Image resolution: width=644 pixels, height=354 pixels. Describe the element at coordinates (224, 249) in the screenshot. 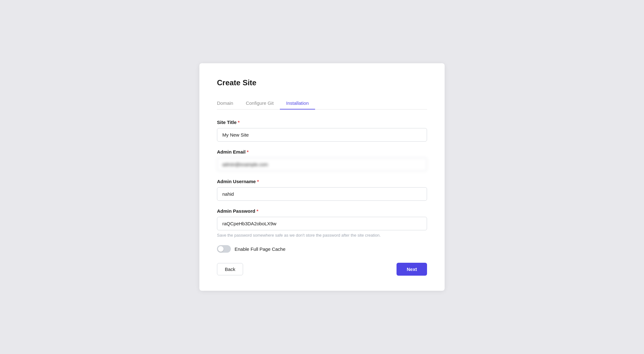

I see `toggle-slider` at that location.